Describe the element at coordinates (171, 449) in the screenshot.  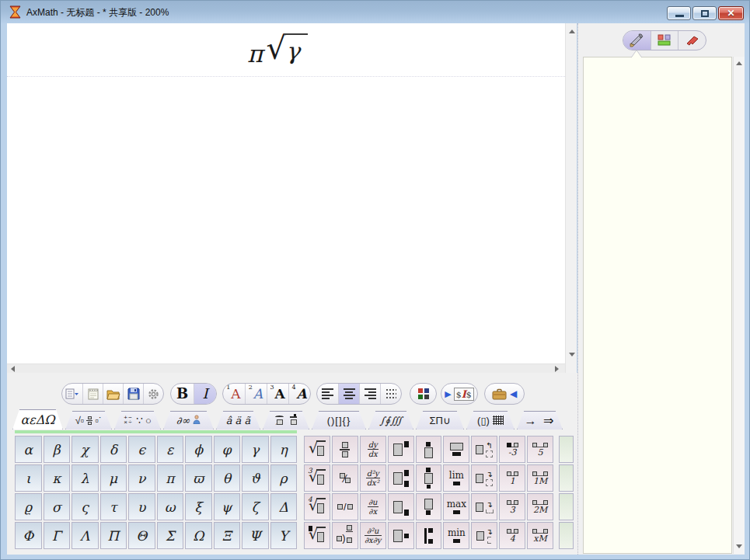
I see `greek-symbol-cell: ε` at that location.